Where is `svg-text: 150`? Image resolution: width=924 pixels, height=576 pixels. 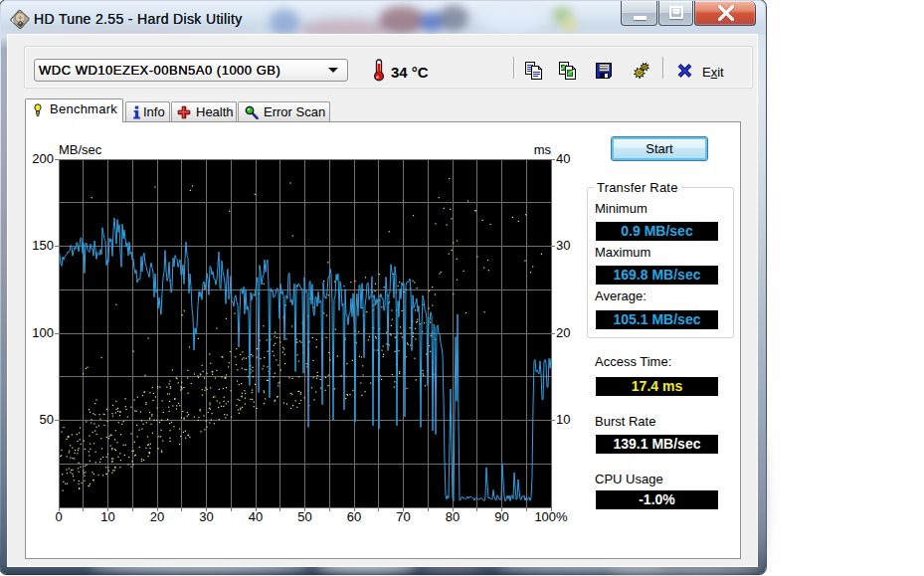
svg-text: 150 is located at coordinates (43, 245).